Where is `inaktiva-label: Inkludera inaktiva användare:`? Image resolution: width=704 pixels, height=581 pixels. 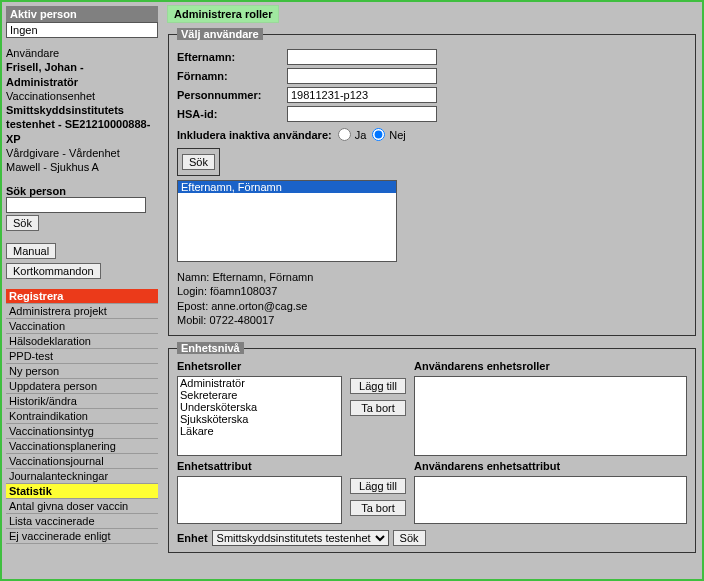 inaktiva-label: Inkludera inaktiva användare: is located at coordinates (254, 135).